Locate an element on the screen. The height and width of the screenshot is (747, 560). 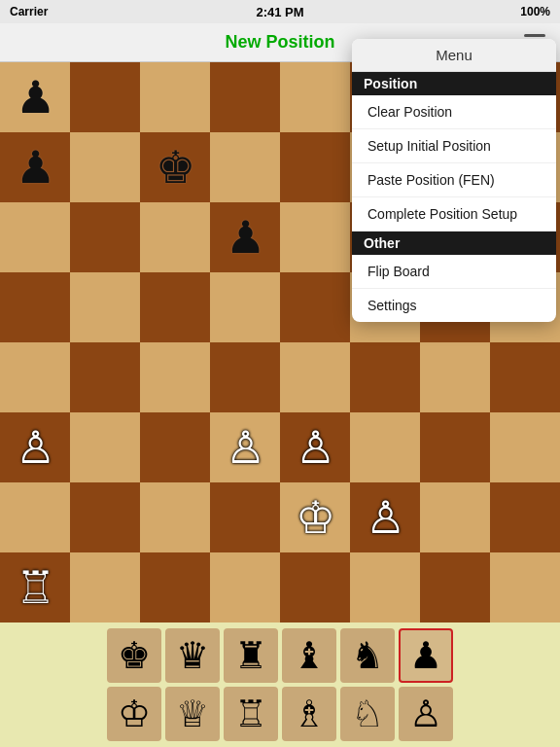
piece-white-7-0: ♖ is located at coordinates (35, 587).